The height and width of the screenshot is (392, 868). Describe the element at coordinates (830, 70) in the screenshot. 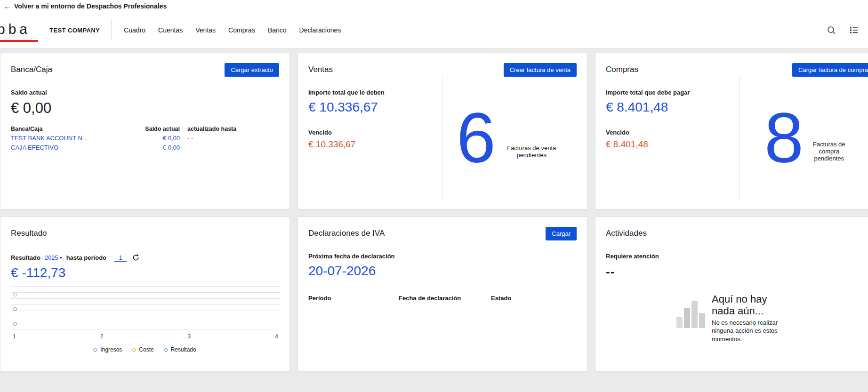

I see `cargar-factura-compra-button: Cargar factura de compra` at that location.